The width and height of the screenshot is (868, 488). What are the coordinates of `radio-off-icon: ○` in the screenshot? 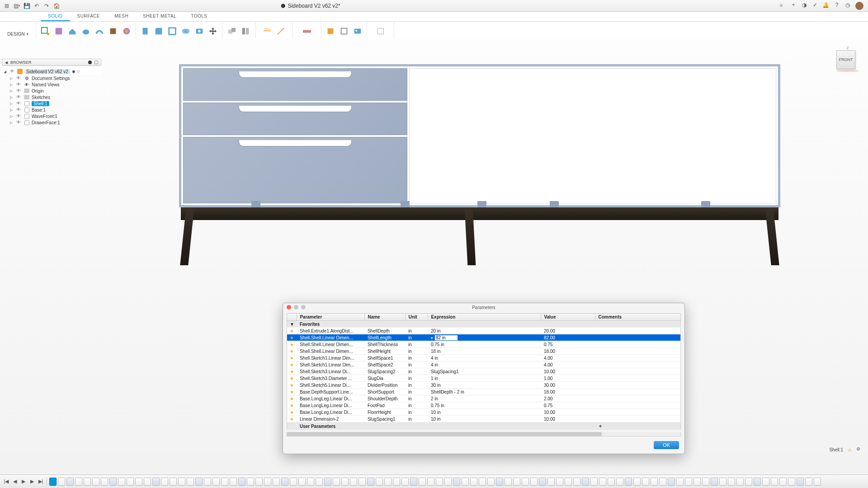 It's located at (79, 71).